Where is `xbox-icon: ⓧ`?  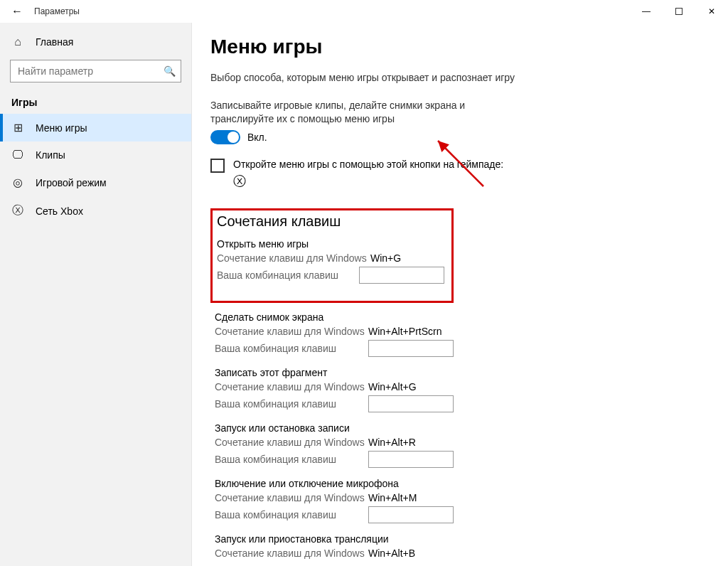
xbox-icon: ⓧ is located at coordinates (18, 210).